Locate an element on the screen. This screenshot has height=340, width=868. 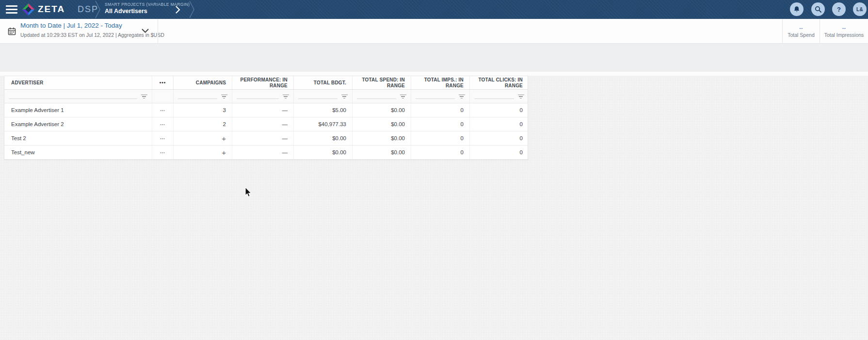
table-row: Example Advertiser 1•••3—$5.00$0.0000 is located at coordinates (266, 111).